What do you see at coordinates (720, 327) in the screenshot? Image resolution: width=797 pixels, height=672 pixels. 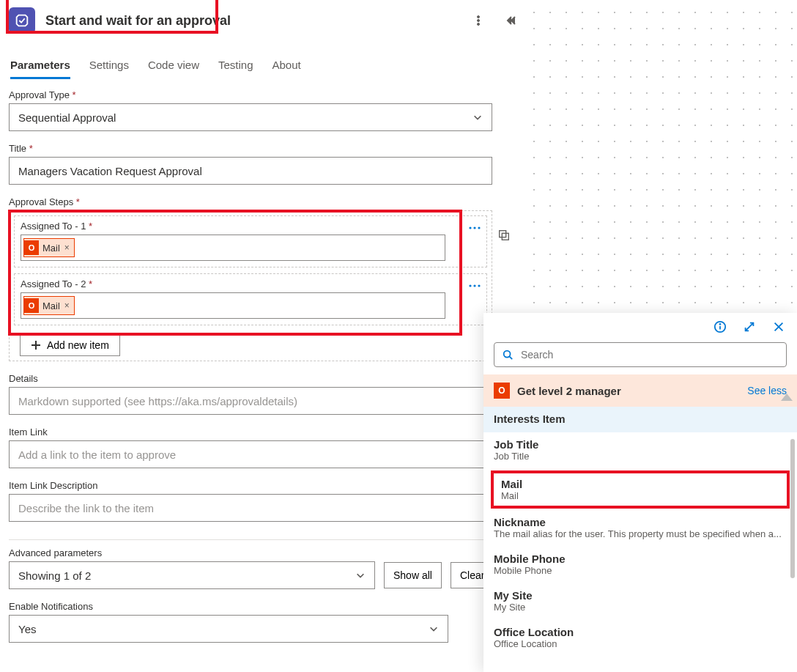 I see `info-icon` at bounding box center [720, 327].